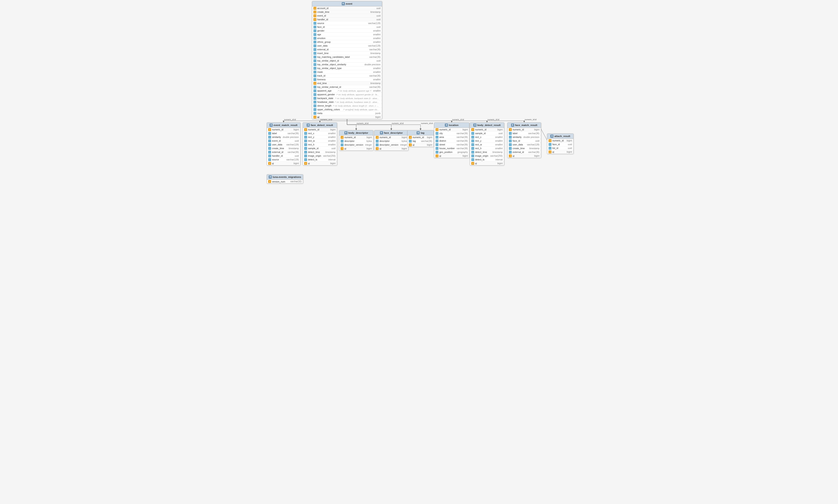  What do you see at coordinates (552, 136) in the screenshot?
I see `table-icon-attach_result: ⊞` at bounding box center [552, 136].